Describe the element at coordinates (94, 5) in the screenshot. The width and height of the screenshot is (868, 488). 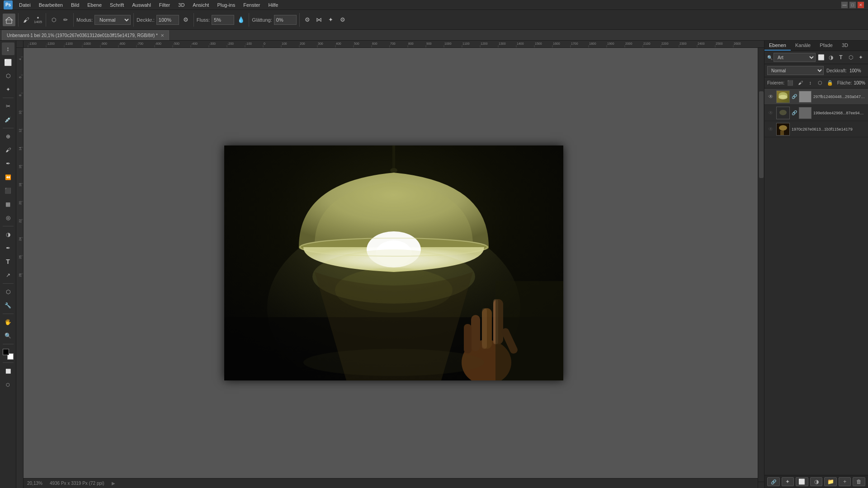
I see `menu-ebene: Ebene` at that location.